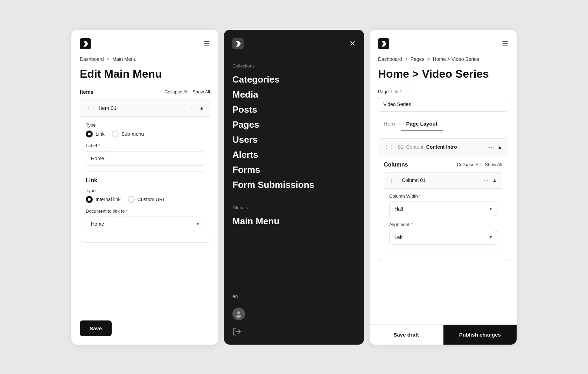 The image size is (588, 374). What do you see at coordinates (145, 224) in the screenshot?
I see `document-select: Home` at bounding box center [145, 224].